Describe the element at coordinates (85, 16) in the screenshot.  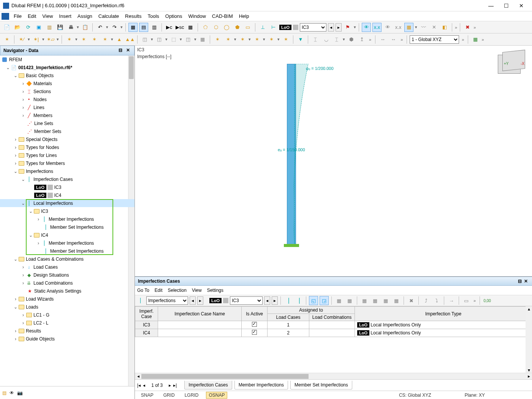
I see `menu-assign: Assign` at that location.